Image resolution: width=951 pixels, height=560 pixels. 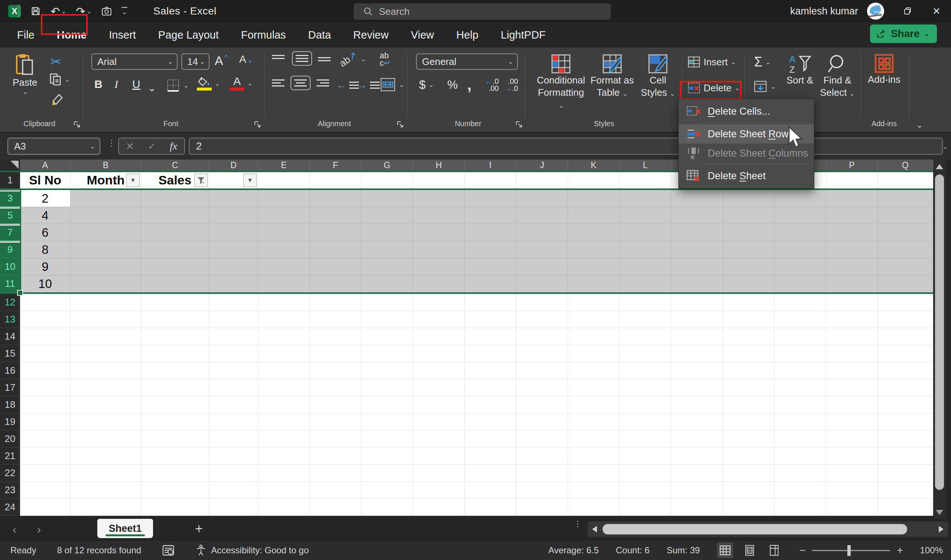 I want to click on grid-cell-I12, so click(x=490, y=303).